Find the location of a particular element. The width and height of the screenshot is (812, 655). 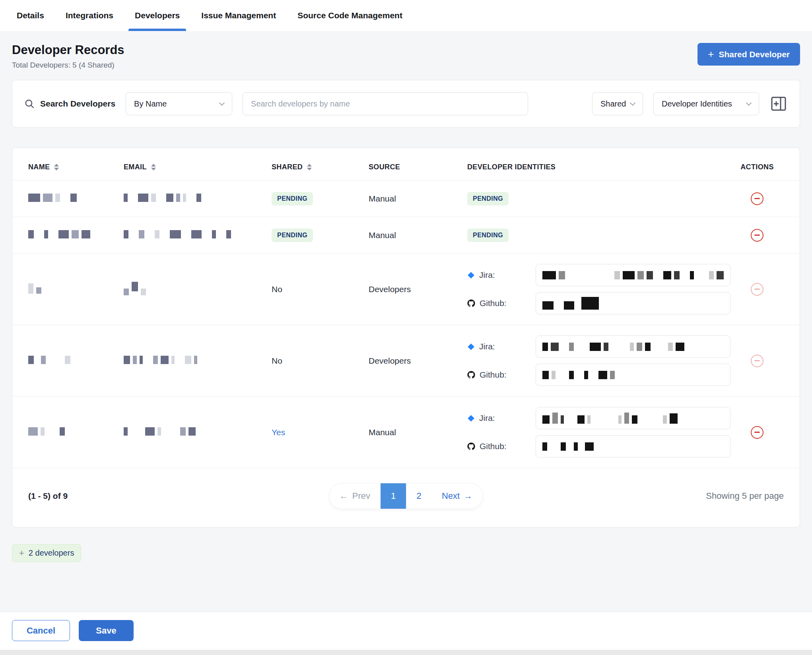

shared-filter-dropdown: Shared is located at coordinates (618, 104).